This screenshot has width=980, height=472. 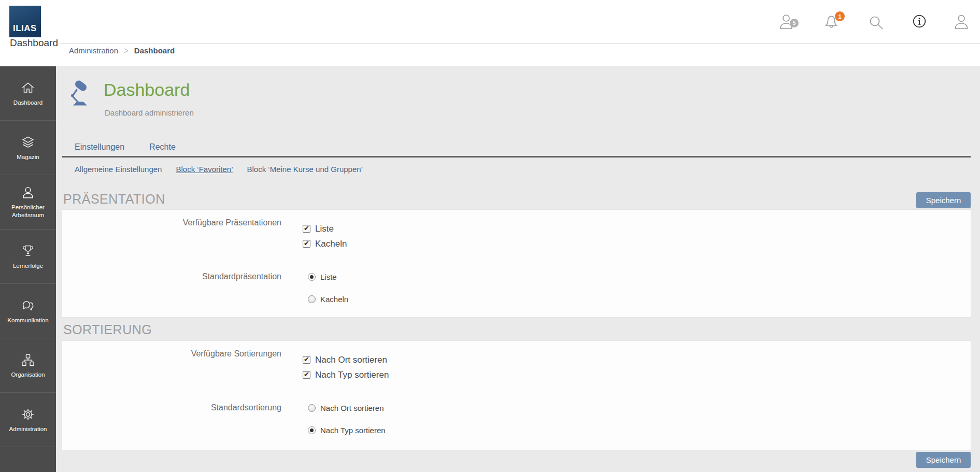 What do you see at coordinates (324, 236) in the screenshot?
I see `checkbox-group-praesentationen: Liste Kacheln` at bounding box center [324, 236].